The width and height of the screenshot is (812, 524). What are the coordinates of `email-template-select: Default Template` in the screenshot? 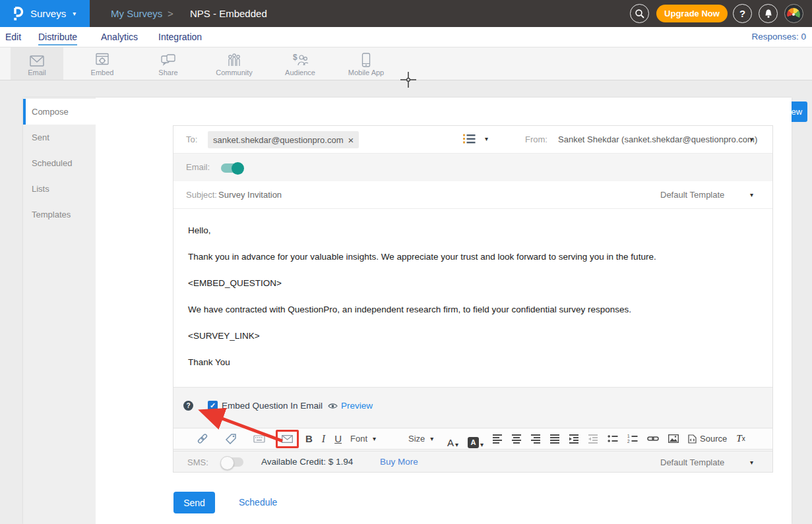 It's located at (693, 195).